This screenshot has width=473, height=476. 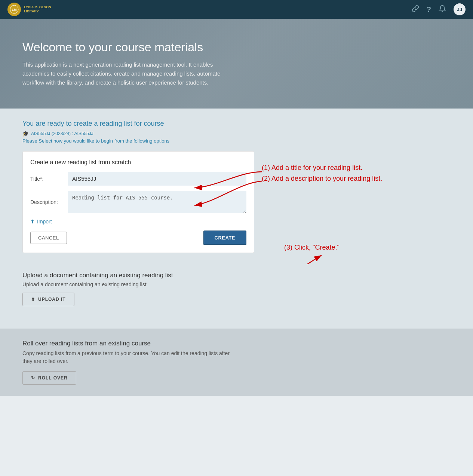 What do you see at coordinates (439, 9) in the screenshot?
I see `navbar-icons: ? JJ` at bounding box center [439, 9].